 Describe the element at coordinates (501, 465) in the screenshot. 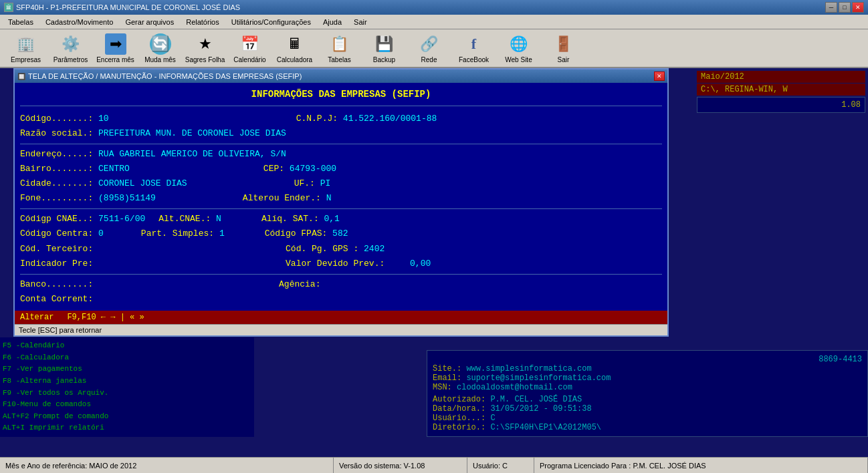

I see `status-usuario: Usuário: C` at that location.